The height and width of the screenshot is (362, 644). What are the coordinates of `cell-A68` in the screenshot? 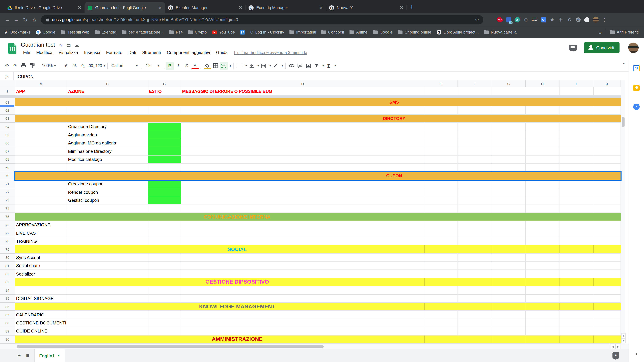 It's located at (41, 160).